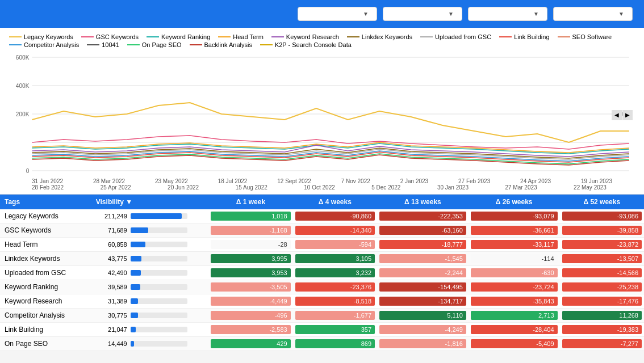 This screenshot has height=363, width=644. I want to click on delta-1week: 3,953, so click(250, 273).